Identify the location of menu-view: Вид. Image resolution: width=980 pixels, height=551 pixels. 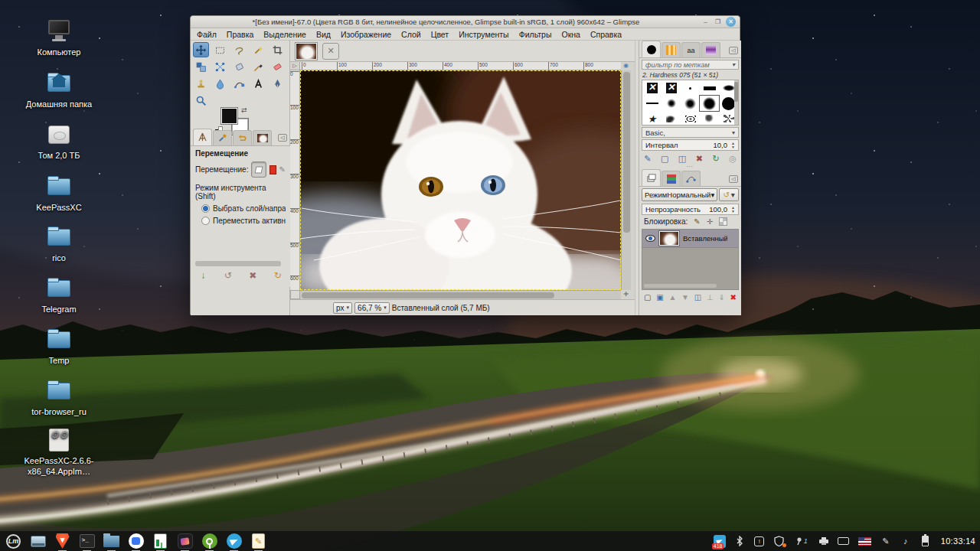
(323, 34).